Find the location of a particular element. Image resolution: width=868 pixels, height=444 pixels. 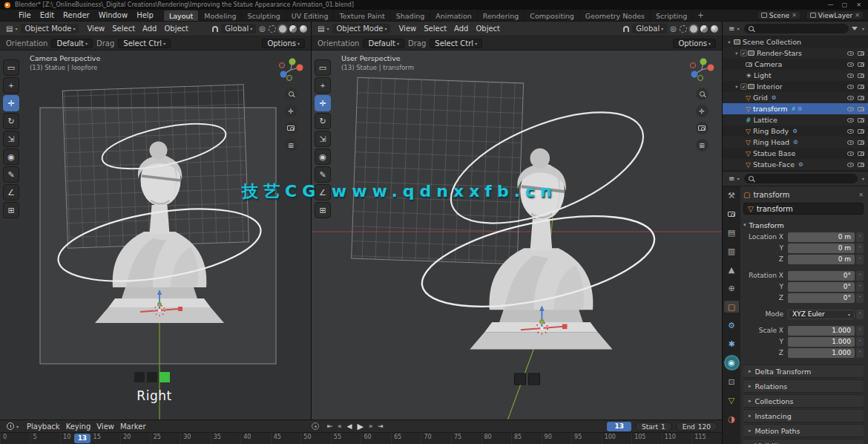

menubar-item: Edit is located at coordinates (47, 15).